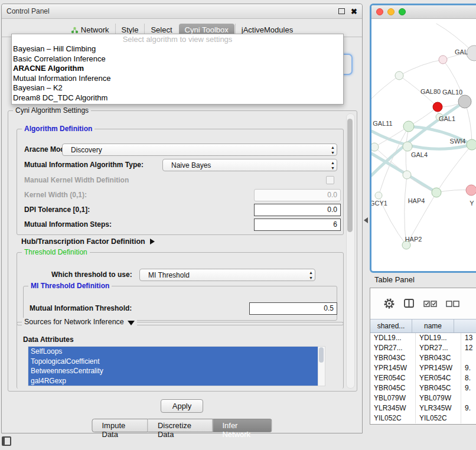  I want to click on gear-icon, so click(389, 304).